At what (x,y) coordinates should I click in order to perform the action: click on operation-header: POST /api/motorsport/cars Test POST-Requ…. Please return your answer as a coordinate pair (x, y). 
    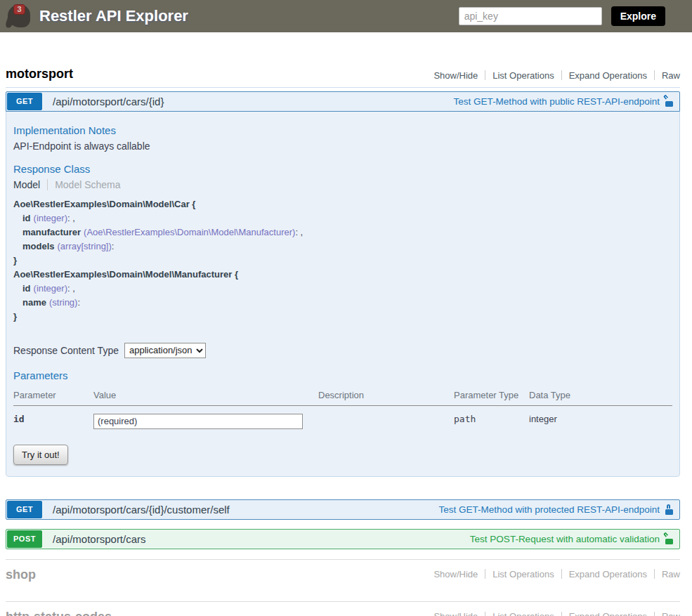
    Looking at the image, I should click on (343, 539).